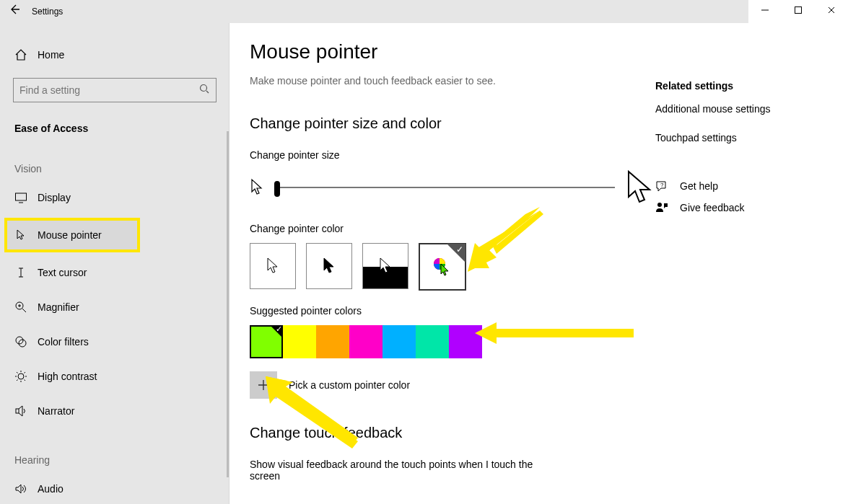  I want to click on custom-color-button, so click(263, 385).